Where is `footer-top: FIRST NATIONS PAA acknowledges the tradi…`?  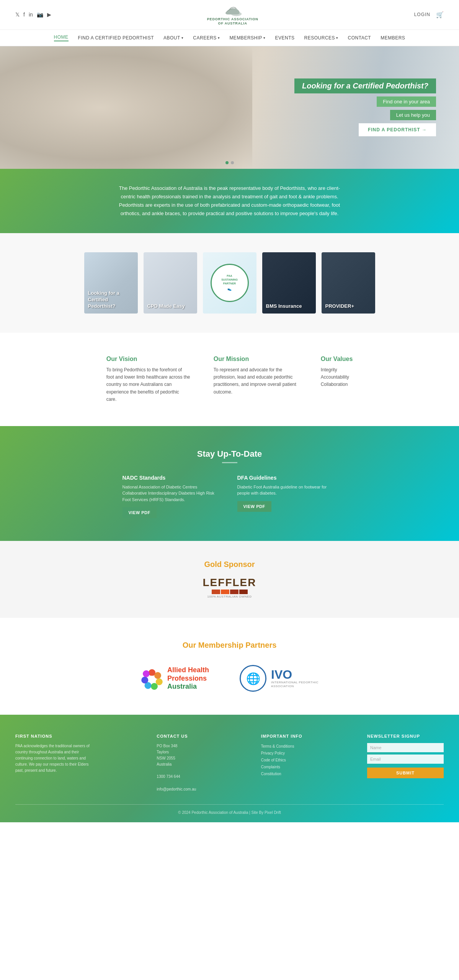
footer-top: FIRST NATIONS PAA acknowledges the tradi… is located at coordinates (230, 763).